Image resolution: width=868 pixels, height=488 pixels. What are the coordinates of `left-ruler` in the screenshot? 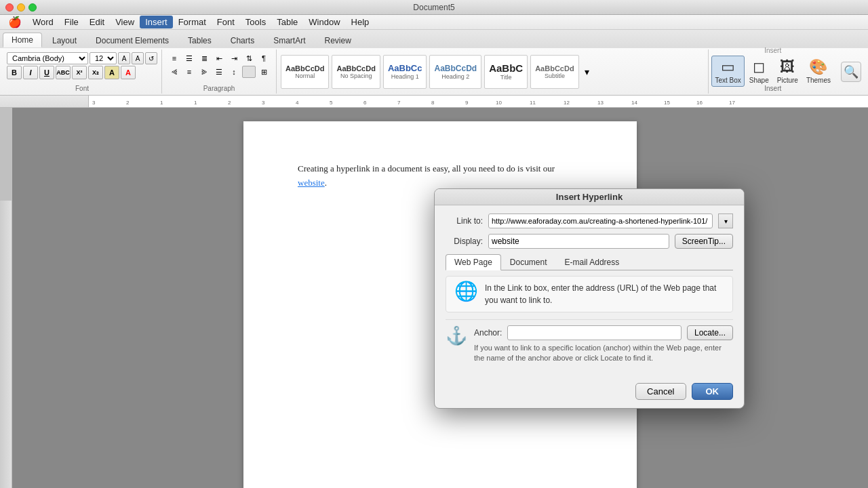 It's located at (6, 344).